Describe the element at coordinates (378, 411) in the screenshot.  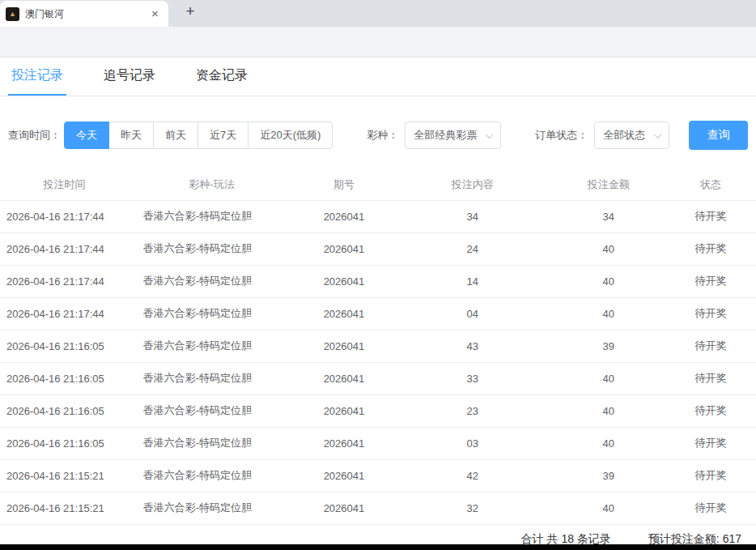
I see `table-row: 2026-04-16 21:16:05香港六合彩-特码定位胆2026041234…` at that location.